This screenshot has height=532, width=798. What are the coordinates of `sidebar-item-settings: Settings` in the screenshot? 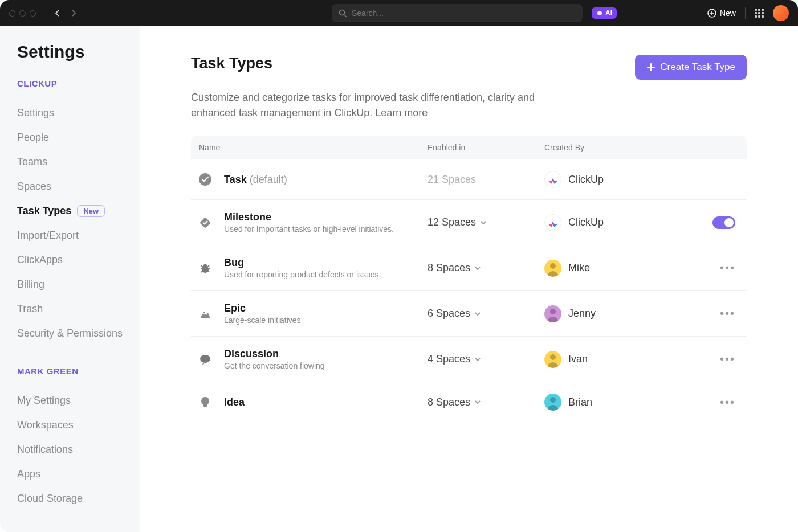 It's located at (79, 113).